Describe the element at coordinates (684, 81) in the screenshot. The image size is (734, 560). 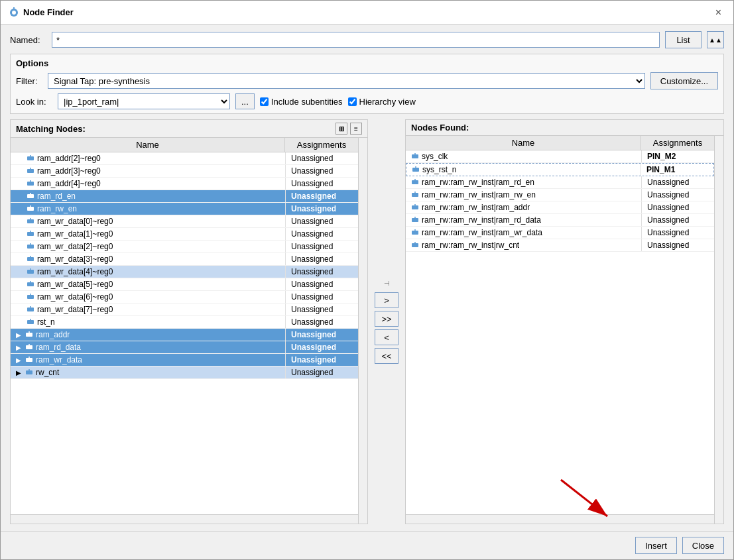
I see `customize-button: Customize...` at that location.